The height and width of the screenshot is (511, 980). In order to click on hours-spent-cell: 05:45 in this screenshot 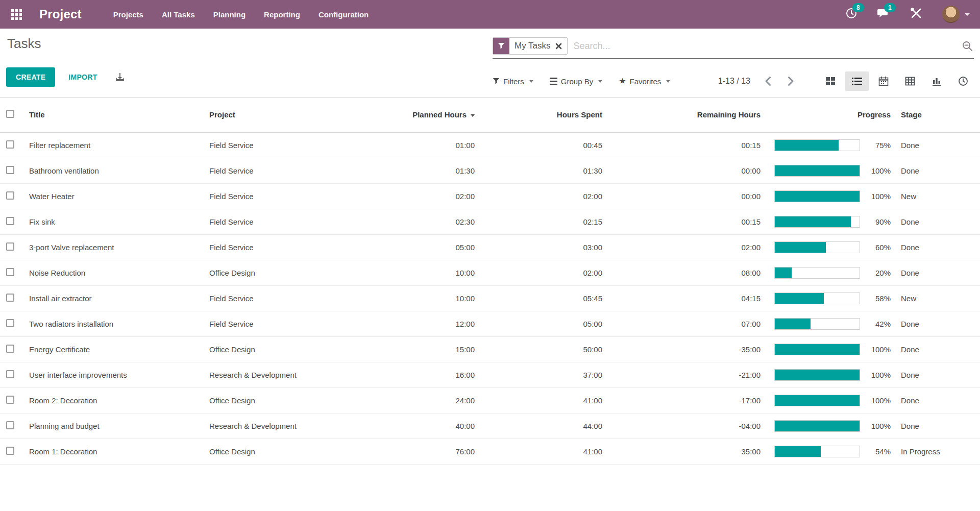, I will do `click(546, 298)`.